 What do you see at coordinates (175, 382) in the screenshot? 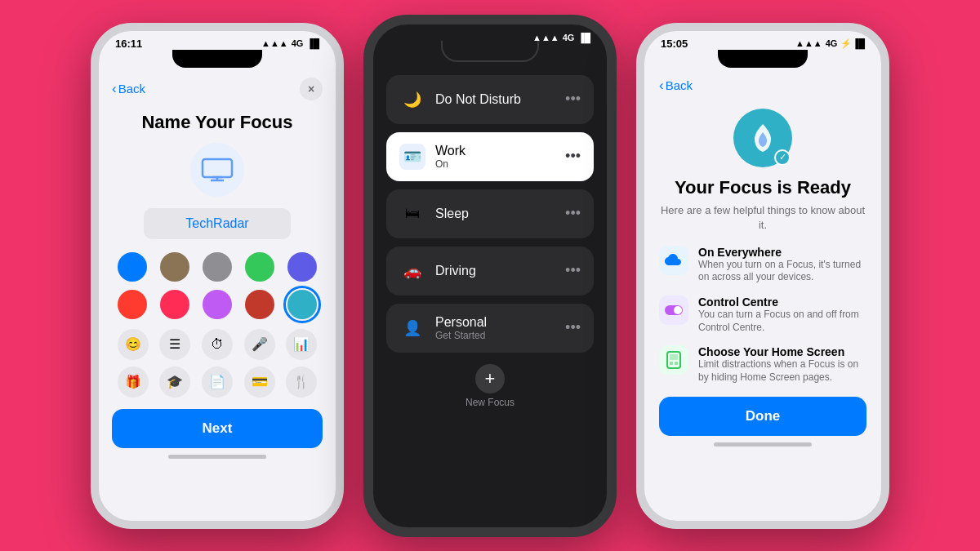
I see `icon-grad: 🎓` at bounding box center [175, 382].